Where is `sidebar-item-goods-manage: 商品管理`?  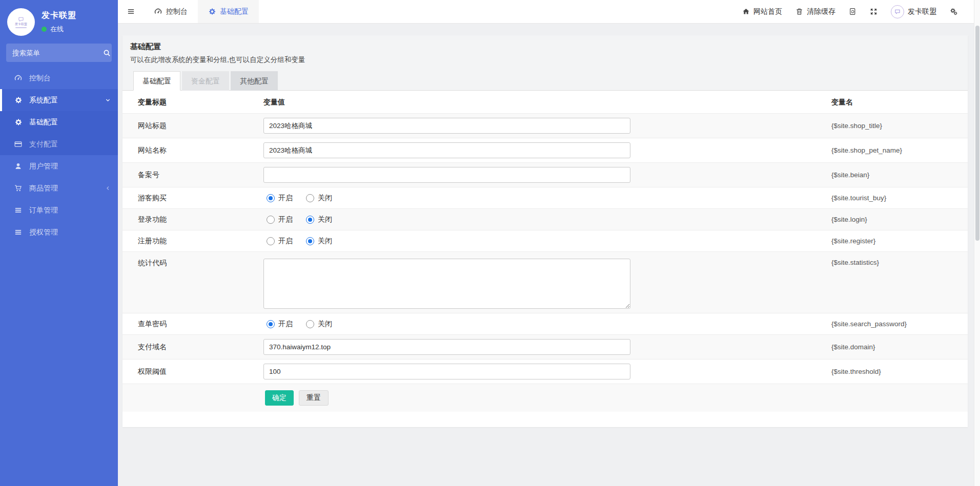
sidebar-item-goods-manage: 商品管理 is located at coordinates (59, 188).